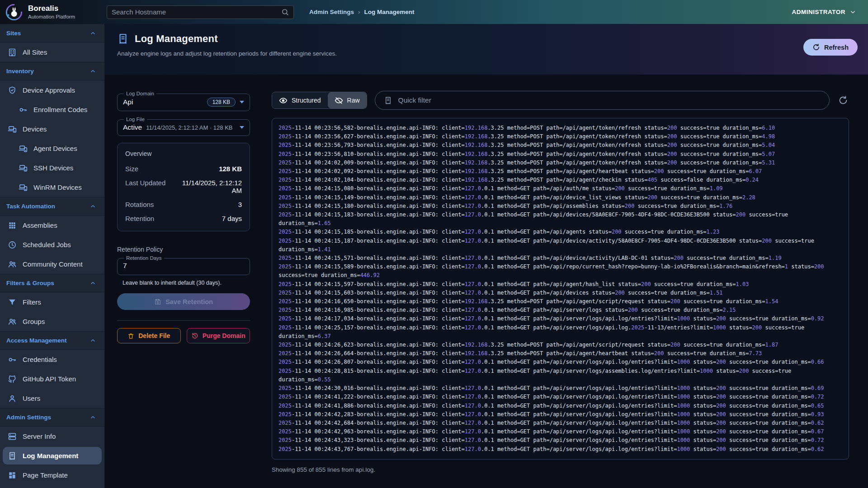  What do you see at coordinates (52, 225) in the screenshot?
I see `sidebar-item-assemblies: Assemblies` at bounding box center [52, 225].